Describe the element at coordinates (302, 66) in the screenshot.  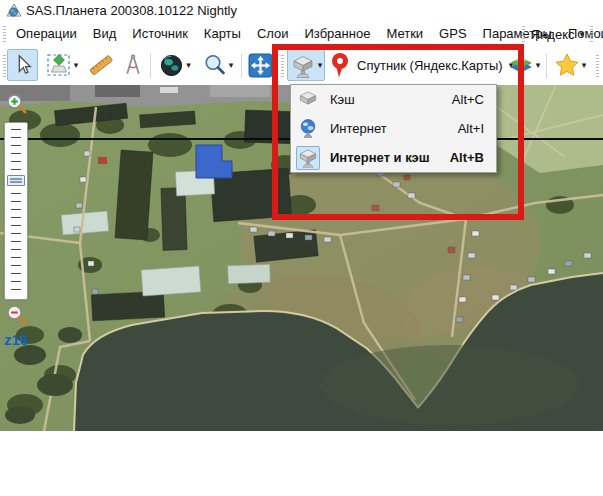
I see `toolbar: ▾ ▾` at that location.